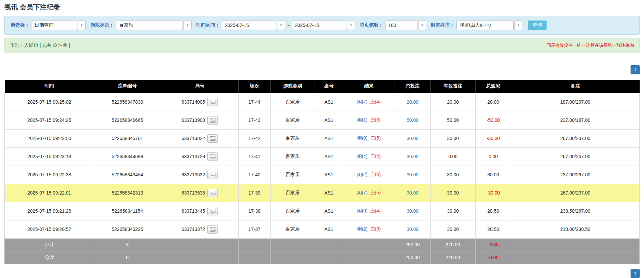  I want to click on result-player: 闲(4), so click(362, 156).